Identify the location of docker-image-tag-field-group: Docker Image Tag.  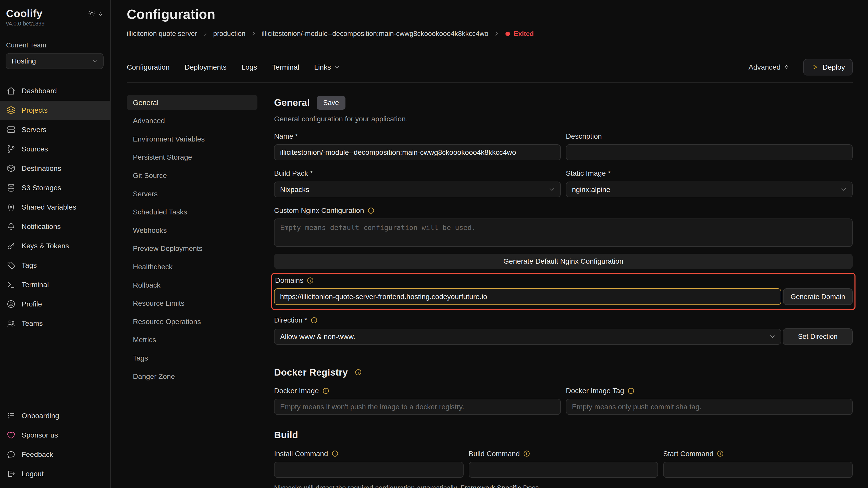
(709, 396).